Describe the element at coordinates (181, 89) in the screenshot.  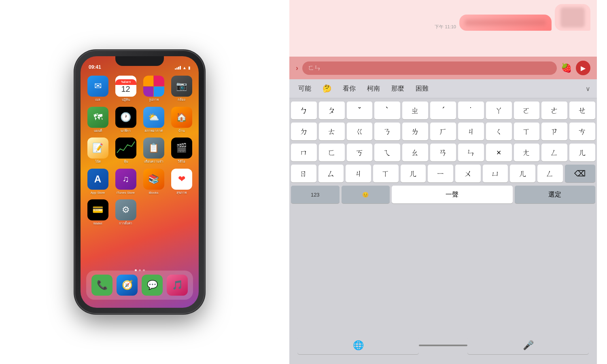
I see `app-camera: 📷 กล้อง` at that location.